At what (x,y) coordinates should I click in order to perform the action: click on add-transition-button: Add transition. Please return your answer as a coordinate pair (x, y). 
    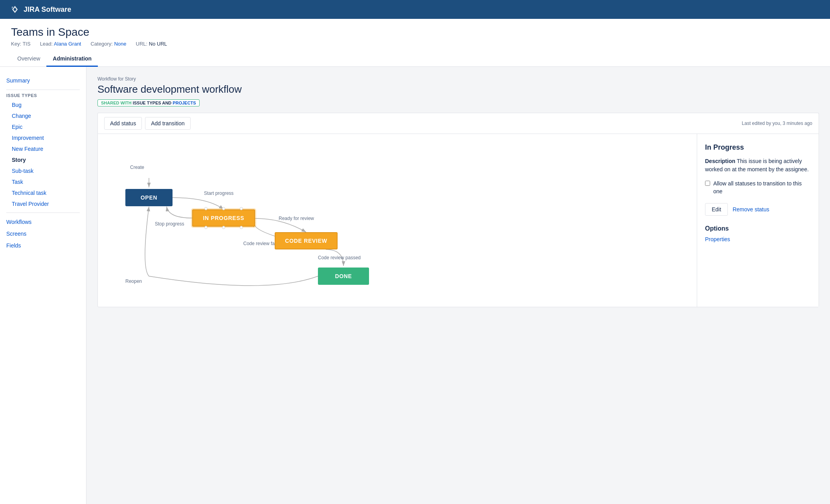
    Looking at the image, I should click on (168, 123).